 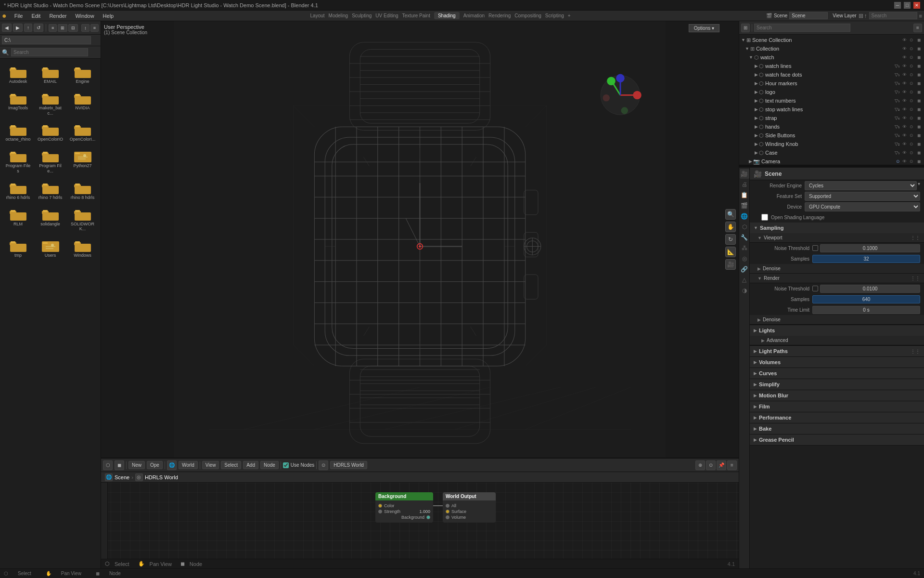 I want to click on prop-render-icon-btn: 🎥, so click(x=744, y=174).